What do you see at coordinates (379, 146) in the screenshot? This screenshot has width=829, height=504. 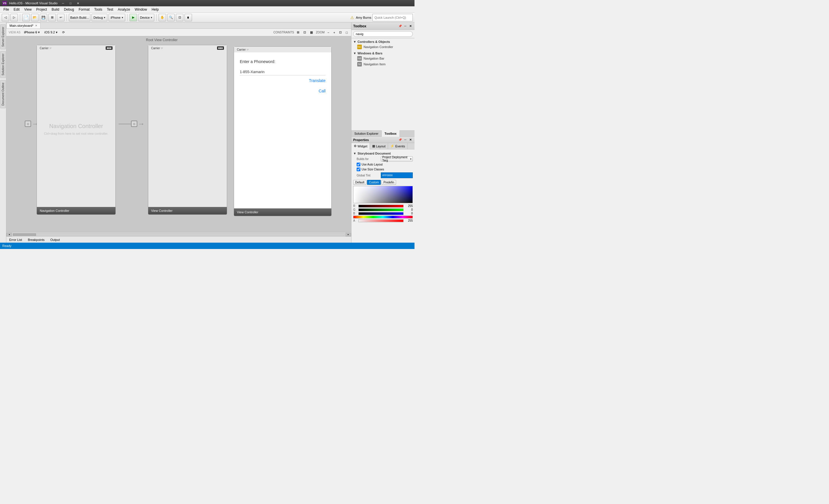 I see `layout-tab: ▦ Layout` at bounding box center [379, 146].